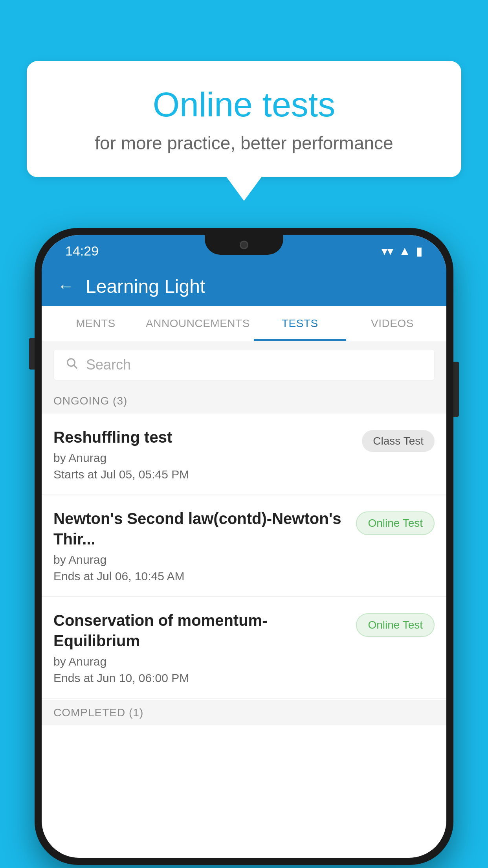 The height and width of the screenshot is (868, 488). Describe the element at coordinates (204, 474) in the screenshot. I see `test-time: Starts at Jul 05, 05:45 PM` at that location.